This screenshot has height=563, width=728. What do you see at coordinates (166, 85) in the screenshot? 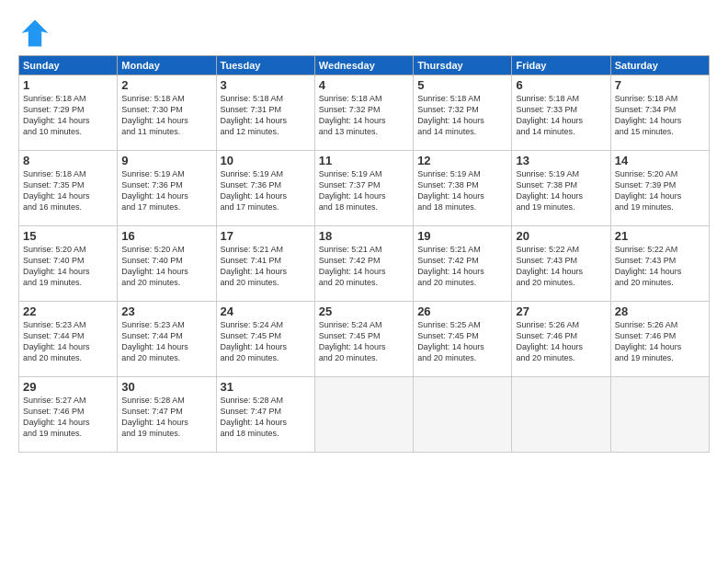
I see `day-number: 2` at bounding box center [166, 85].